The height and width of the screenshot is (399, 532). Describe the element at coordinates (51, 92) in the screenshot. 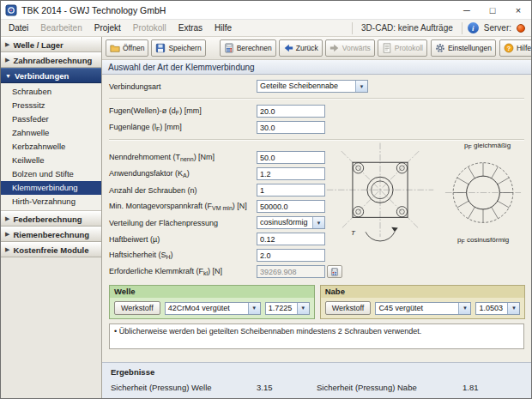

I see `sidebar-item-schrauben: Schrauben` at that location.